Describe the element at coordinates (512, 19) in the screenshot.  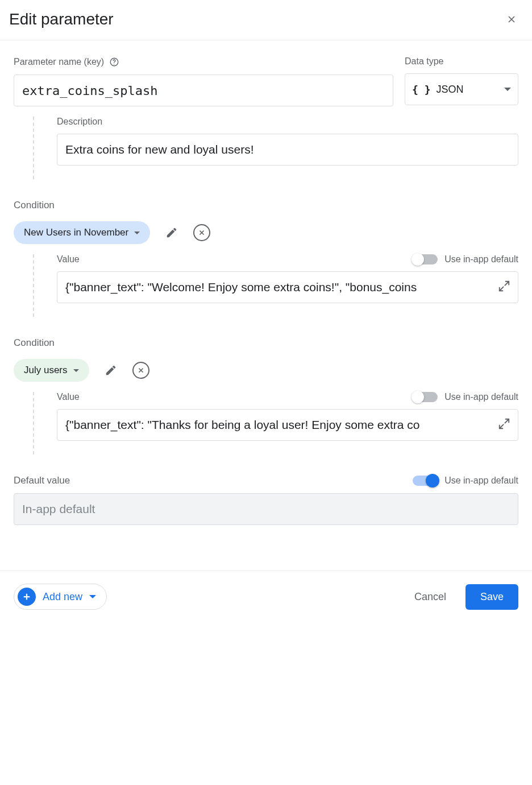
I see `close-icon` at that location.